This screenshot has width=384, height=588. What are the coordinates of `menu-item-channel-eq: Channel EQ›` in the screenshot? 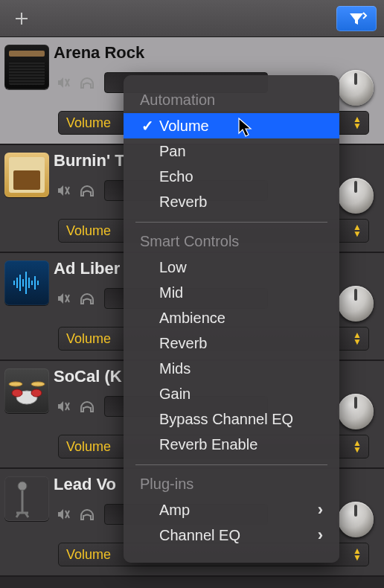 It's located at (231, 535).